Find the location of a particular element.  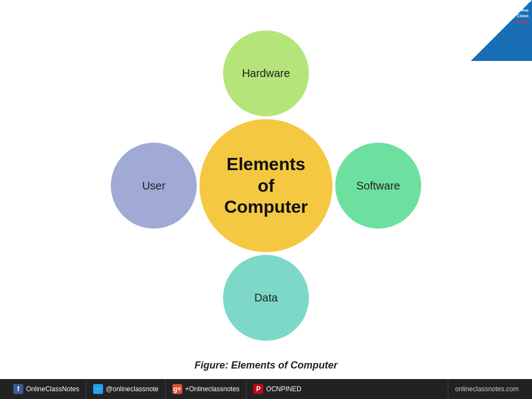

footer-website: onlineclassnotes.com is located at coordinates (487, 389).